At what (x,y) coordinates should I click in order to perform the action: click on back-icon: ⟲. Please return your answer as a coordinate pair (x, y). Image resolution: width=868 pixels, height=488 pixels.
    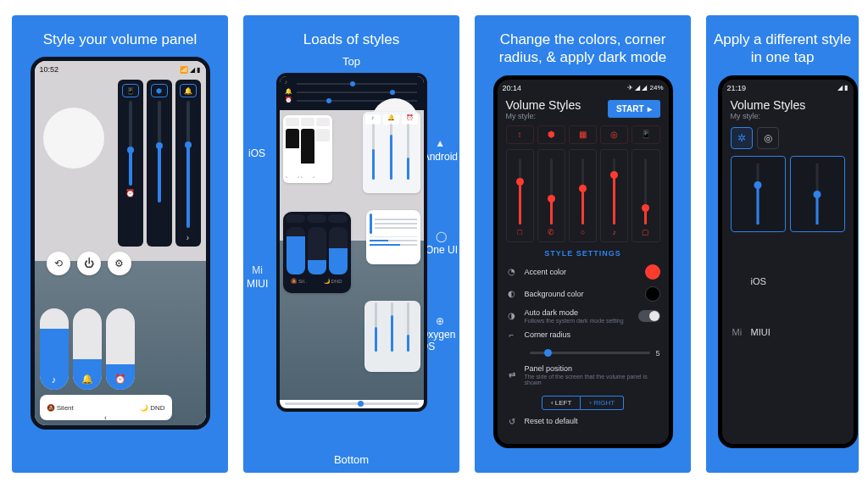
    Looking at the image, I should click on (58, 263).